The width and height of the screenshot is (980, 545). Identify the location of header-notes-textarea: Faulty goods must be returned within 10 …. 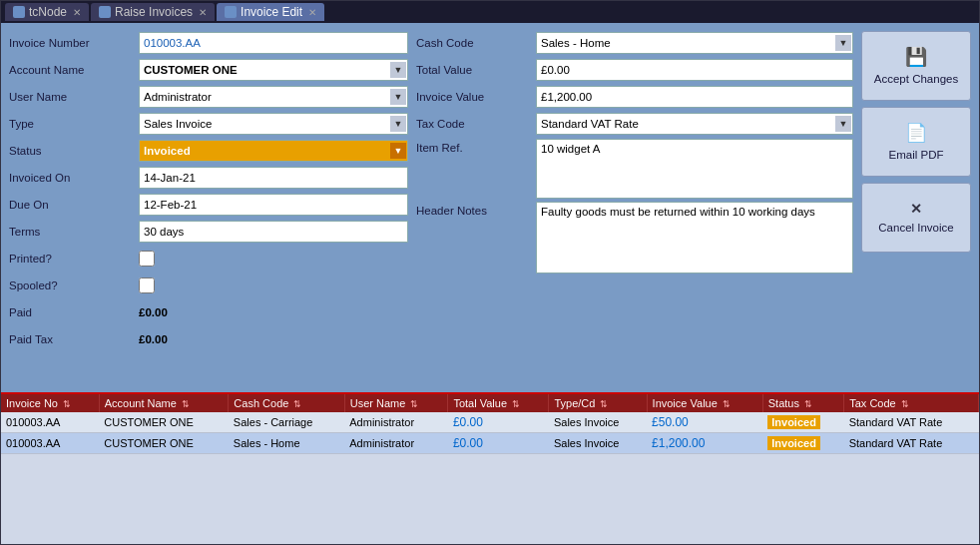
(695, 238).